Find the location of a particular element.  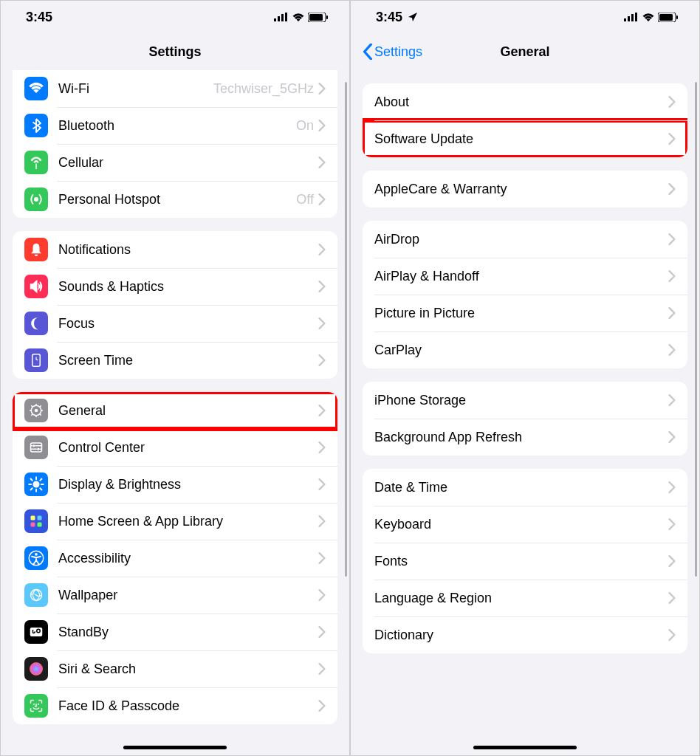

settings-row-personal-hotspot: Personal Hotspot Off is located at coordinates (175, 199).